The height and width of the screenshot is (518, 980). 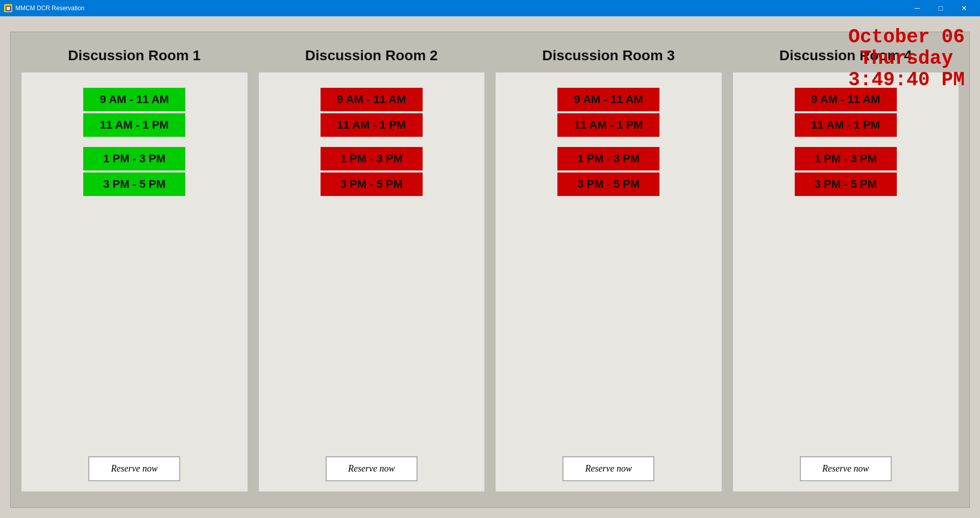 I want to click on window-controls: ─ □ ✕, so click(x=941, y=8).